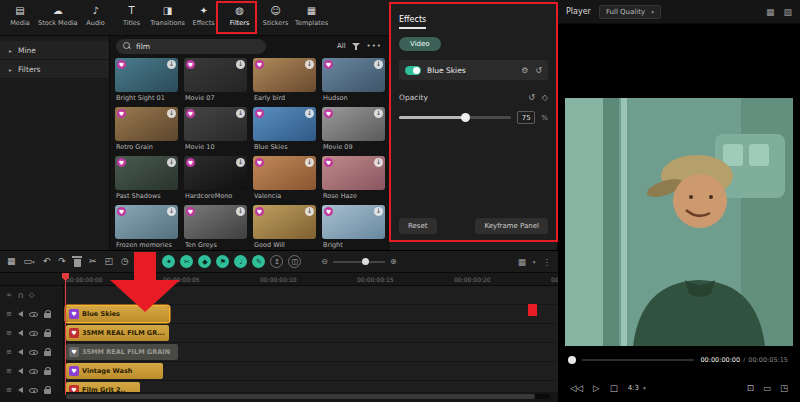 The height and width of the screenshot is (402, 800). What do you see at coordinates (548, 262) in the screenshot?
I see `timeline-menu-icon: ⋮` at bounding box center [548, 262].